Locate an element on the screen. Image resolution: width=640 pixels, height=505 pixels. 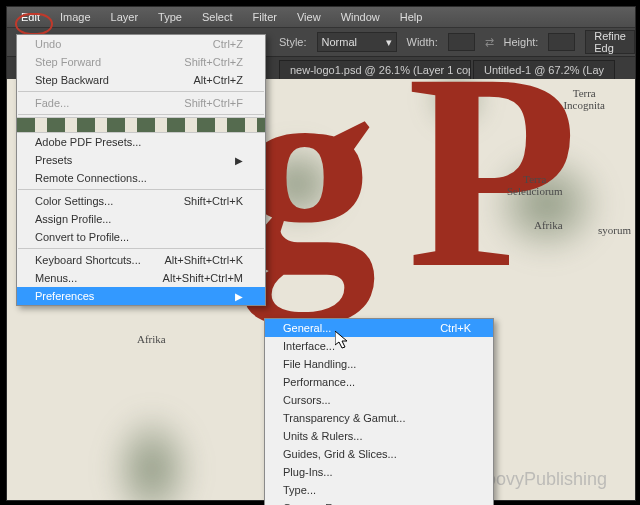
submenu-item-file-handling: File Handling... is located at coordinates (379, 364).